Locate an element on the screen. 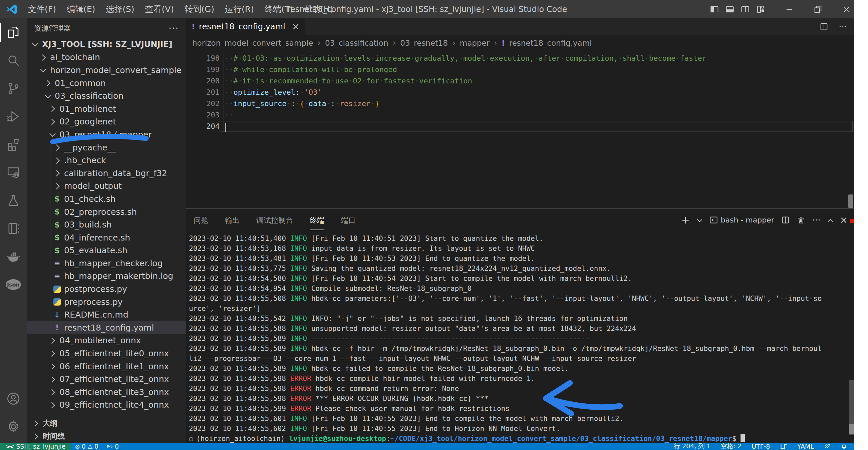 This screenshot has height=450, width=868. breadcrumb-item-2: 03_resnet18 is located at coordinates (424, 43).